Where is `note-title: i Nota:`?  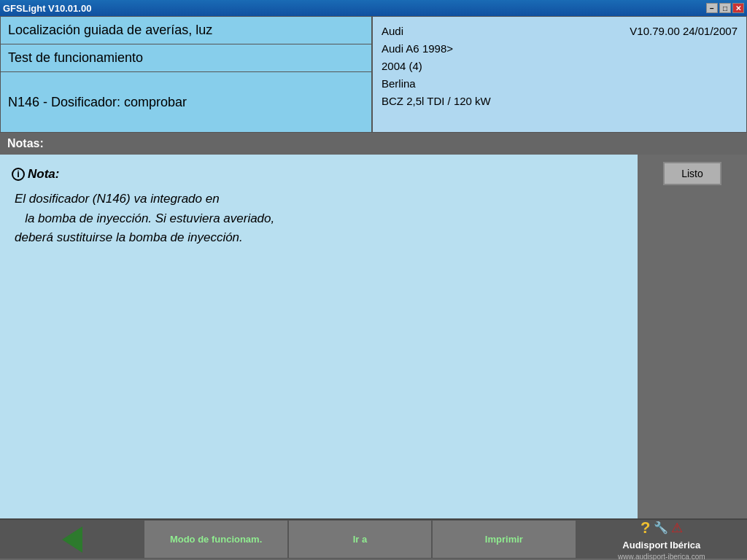 note-title: i Nota: is located at coordinates (319, 174).